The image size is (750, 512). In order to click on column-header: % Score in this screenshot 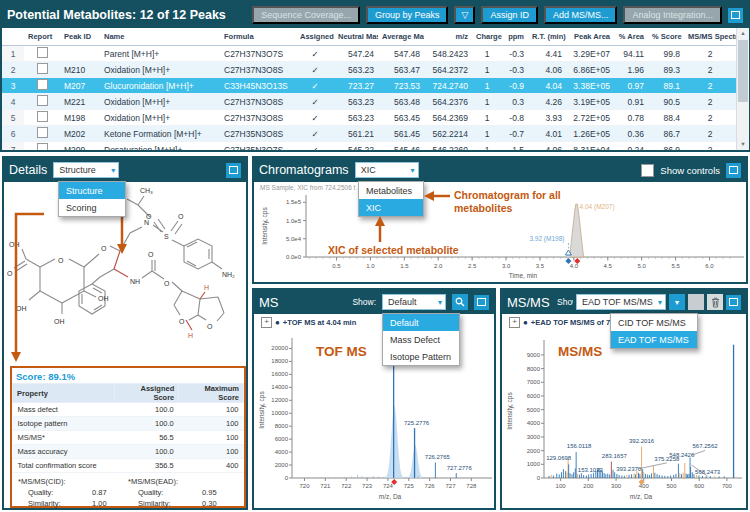, I will do `click(666, 37)`.